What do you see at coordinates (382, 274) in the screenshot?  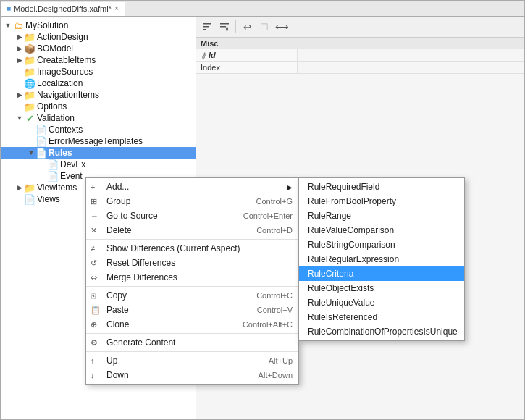 I see `sub-item-6: RuleCriteria` at bounding box center [382, 274].